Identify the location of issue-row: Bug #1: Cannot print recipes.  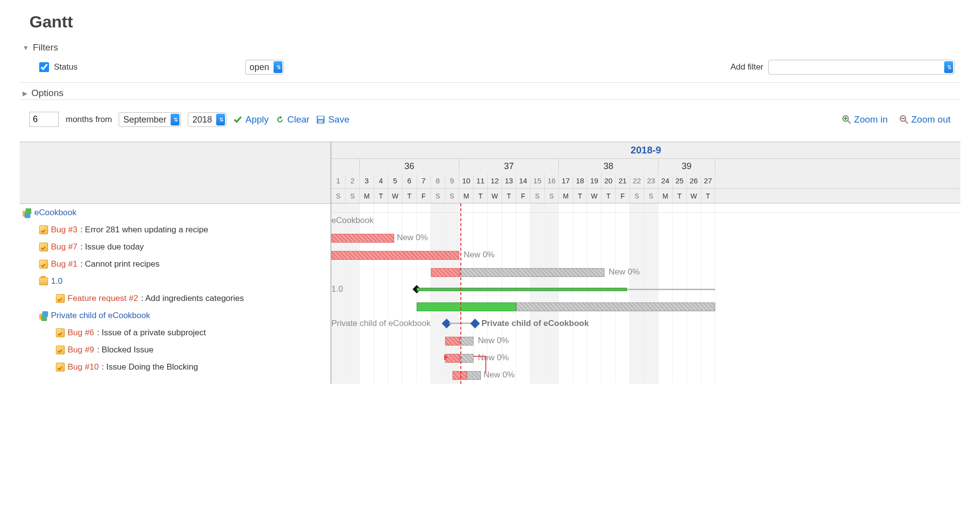
(175, 264).